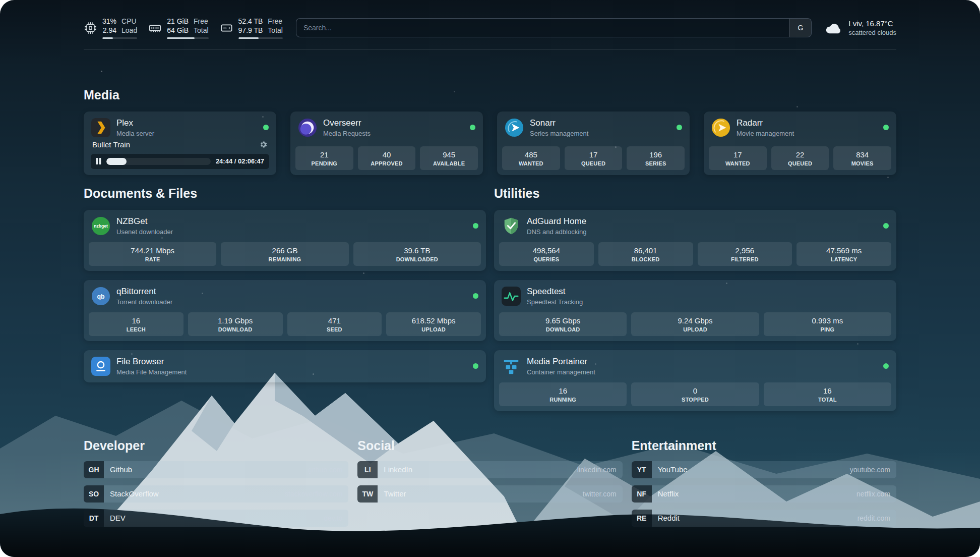  What do you see at coordinates (490, 470) in the screenshot?
I see `bookmark-linkedin: LI LinkedIn linkedin.com` at bounding box center [490, 470].